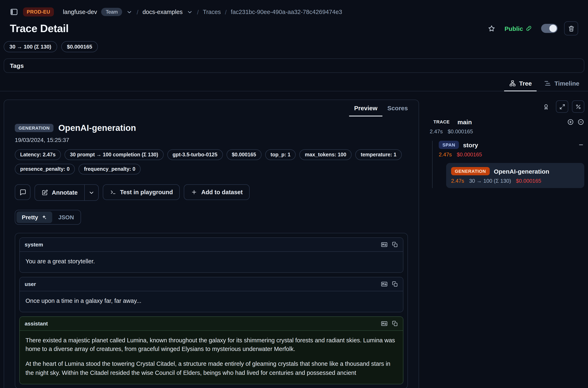 The image size is (588, 388). What do you see at coordinates (492, 28) in the screenshot?
I see `star-icon` at bounding box center [492, 28].